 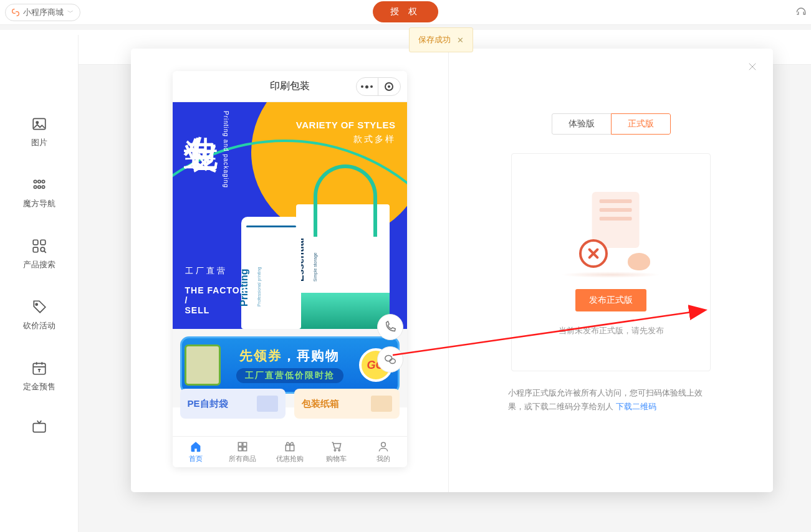 What do you see at coordinates (267, 404) in the screenshot?
I see `card-thumb` at bounding box center [267, 404].